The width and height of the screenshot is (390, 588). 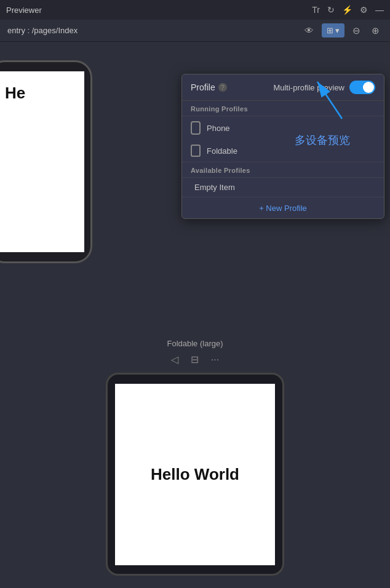 I want to click on empty-item: Empty Item, so click(x=283, y=187).